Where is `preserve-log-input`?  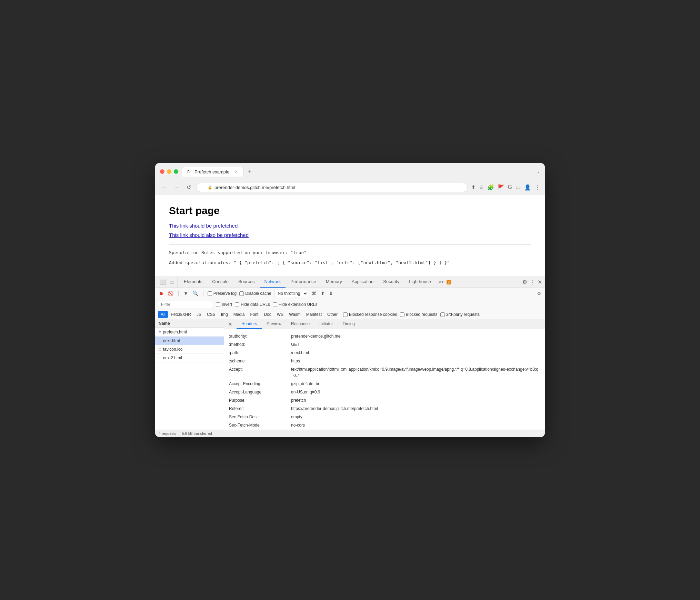 preserve-log-input is located at coordinates (210, 294).